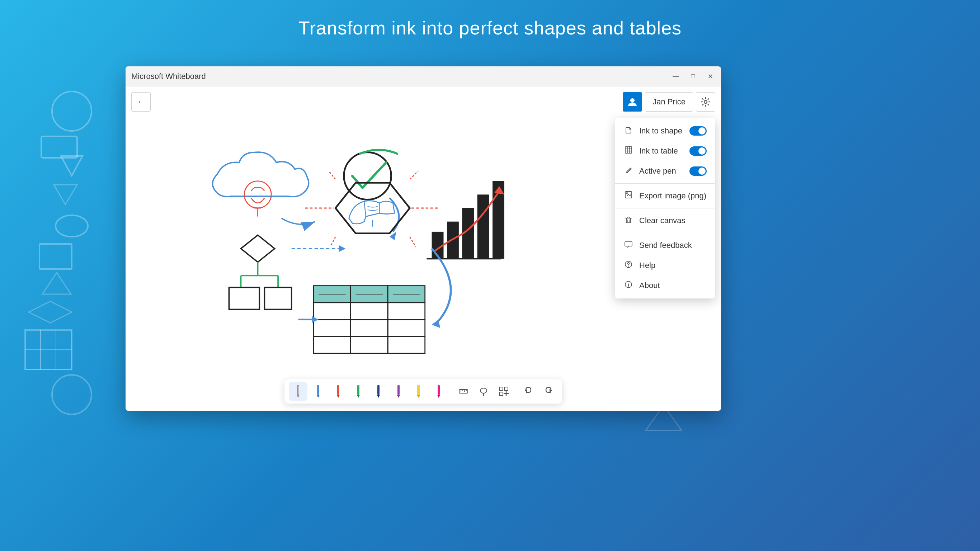  I want to click on minimize-button: —, so click(676, 76).